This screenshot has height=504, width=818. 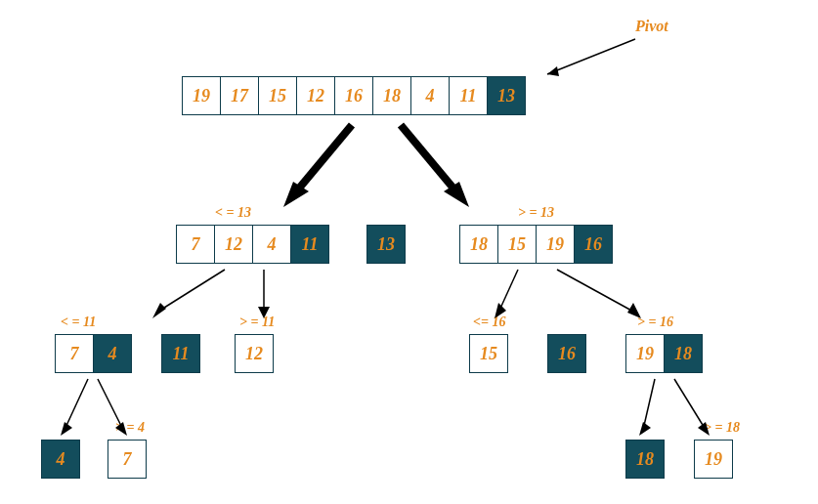 What do you see at coordinates (645, 459) in the screenshot?
I see `array-l3-rrleft: 18` at bounding box center [645, 459].